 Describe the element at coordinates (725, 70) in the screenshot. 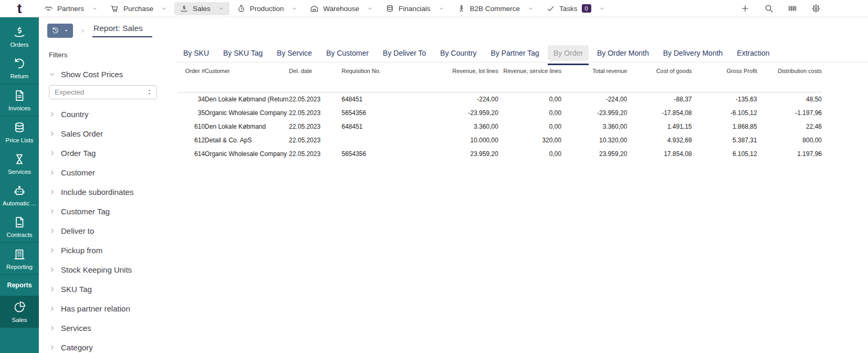

I see `col-gross-profit: Gross Profit` at that location.